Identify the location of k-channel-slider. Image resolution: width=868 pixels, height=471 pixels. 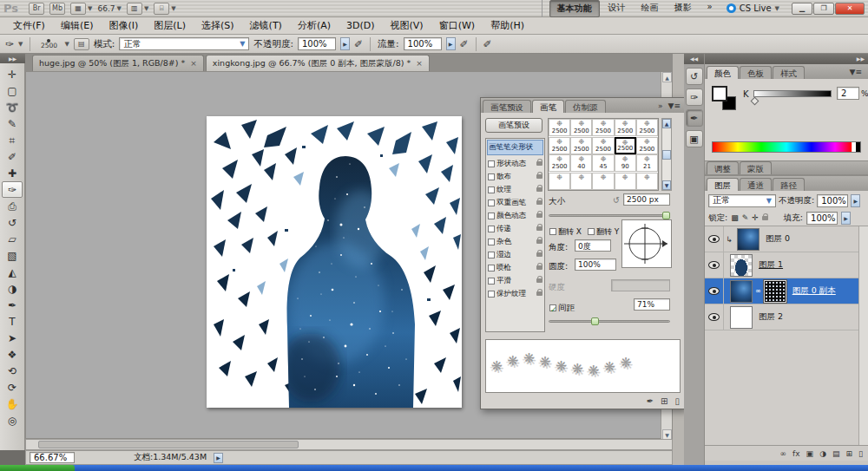
(792, 94).